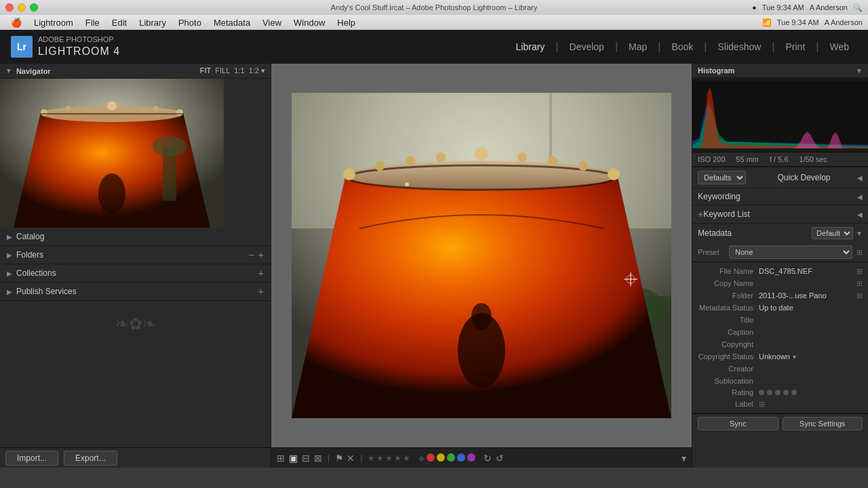 This screenshot has height=488, width=868. Describe the element at coordinates (840, 47) in the screenshot. I see `nav-web: Web` at that location.